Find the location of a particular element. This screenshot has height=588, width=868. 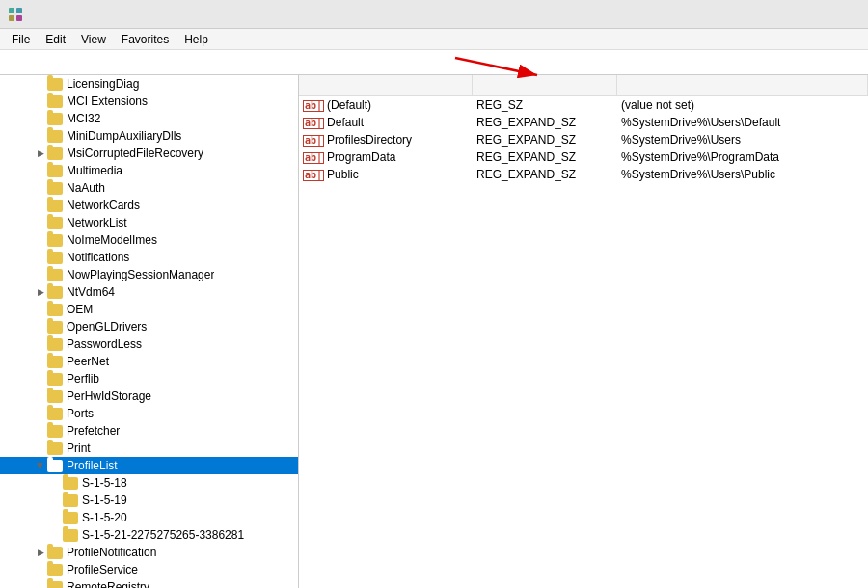

table-row: ab|ProgramDataREG_EXPAND_SZ%SystemDrive%… is located at coordinates (583, 157).